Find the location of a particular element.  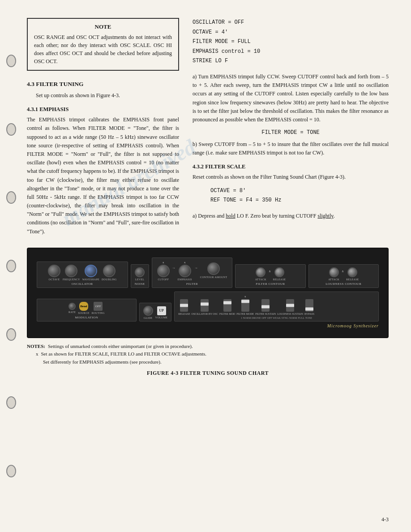

oscillator-group: OCTAVE FREQUENCY WAVESHAPE is located at coordinates (82, 275).